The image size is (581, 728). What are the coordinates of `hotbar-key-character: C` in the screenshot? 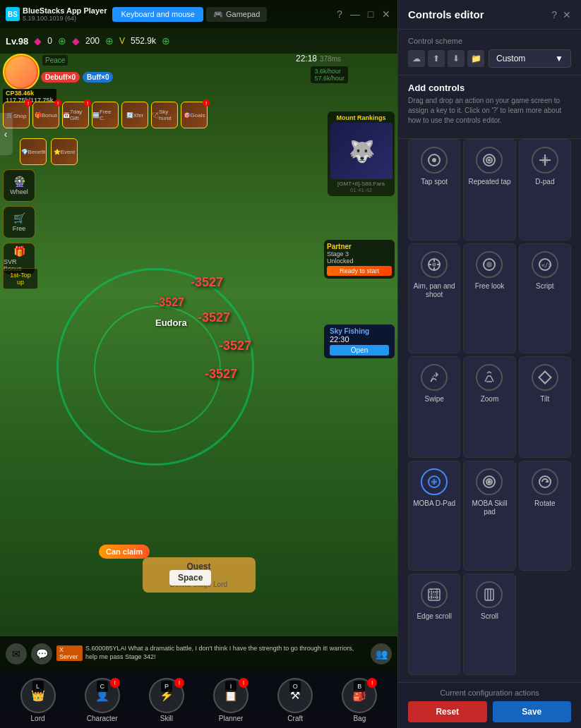 It's located at (102, 686).